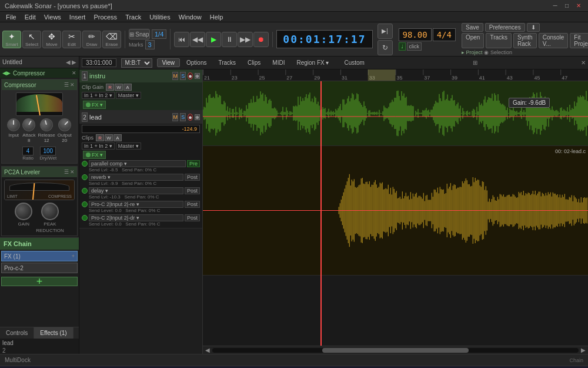 The width and height of the screenshot is (588, 368). Describe the element at coordinates (472, 52) in the screenshot. I see `project-radio: ▸ Project` at that location.